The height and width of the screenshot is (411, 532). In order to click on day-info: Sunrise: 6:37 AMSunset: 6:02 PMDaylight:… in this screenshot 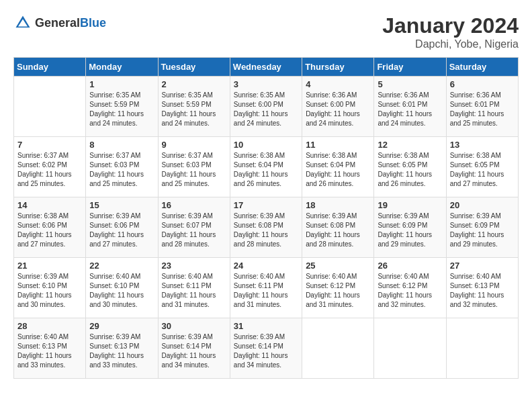, I will do `click(50, 170)`.